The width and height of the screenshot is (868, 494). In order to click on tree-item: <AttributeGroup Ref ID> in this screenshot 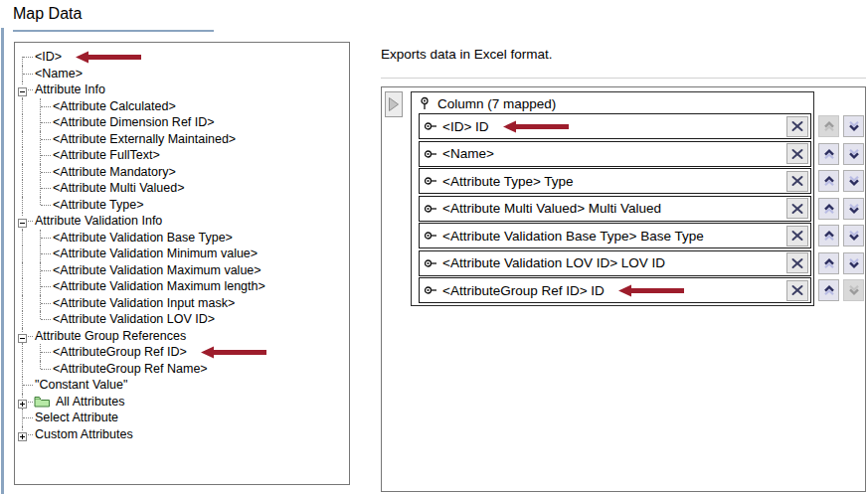, I will do `click(182, 352)`.